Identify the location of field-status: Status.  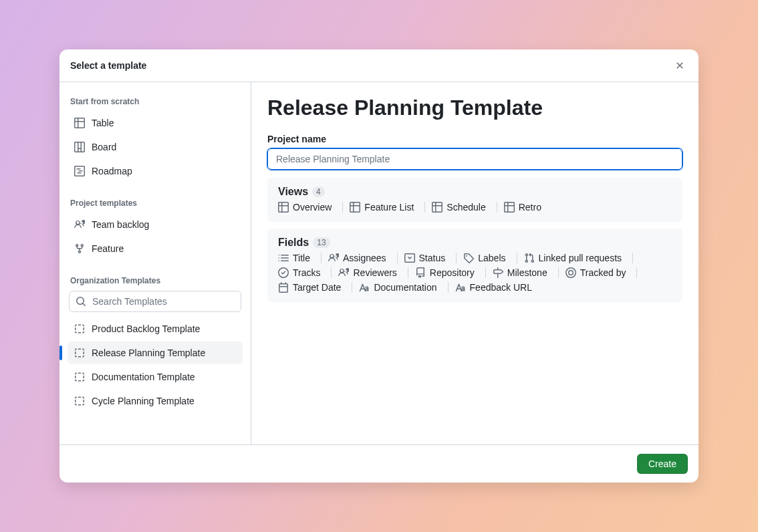
(434, 258).